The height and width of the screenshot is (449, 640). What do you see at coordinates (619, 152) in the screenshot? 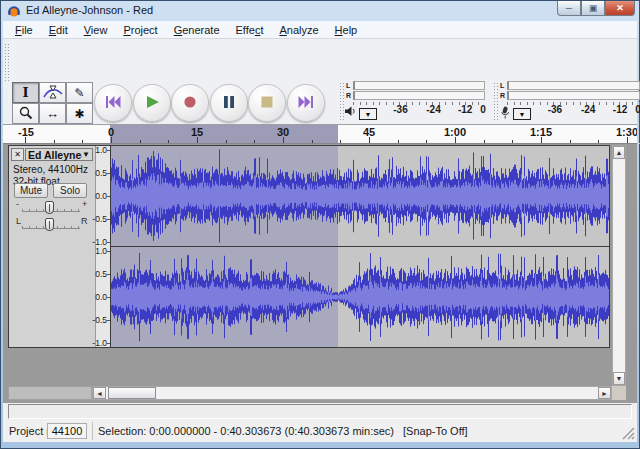
I see `scroll-up-button: ▲` at bounding box center [619, 152].